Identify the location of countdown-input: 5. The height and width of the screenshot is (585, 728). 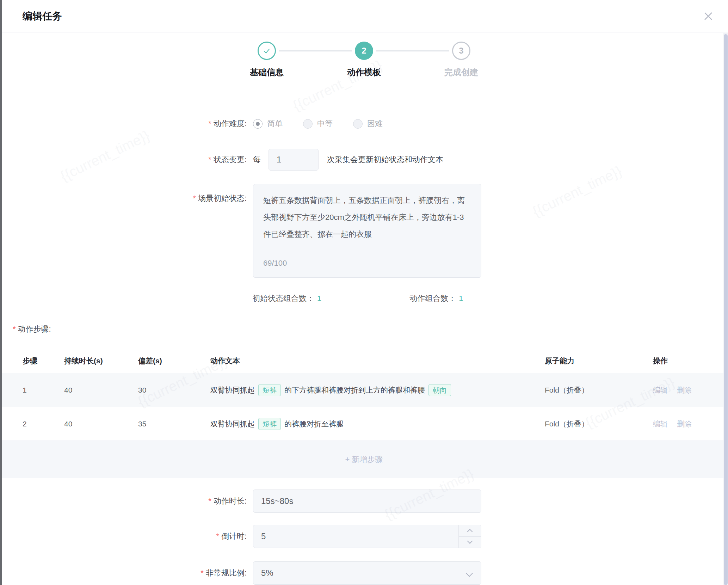
(367, 536).